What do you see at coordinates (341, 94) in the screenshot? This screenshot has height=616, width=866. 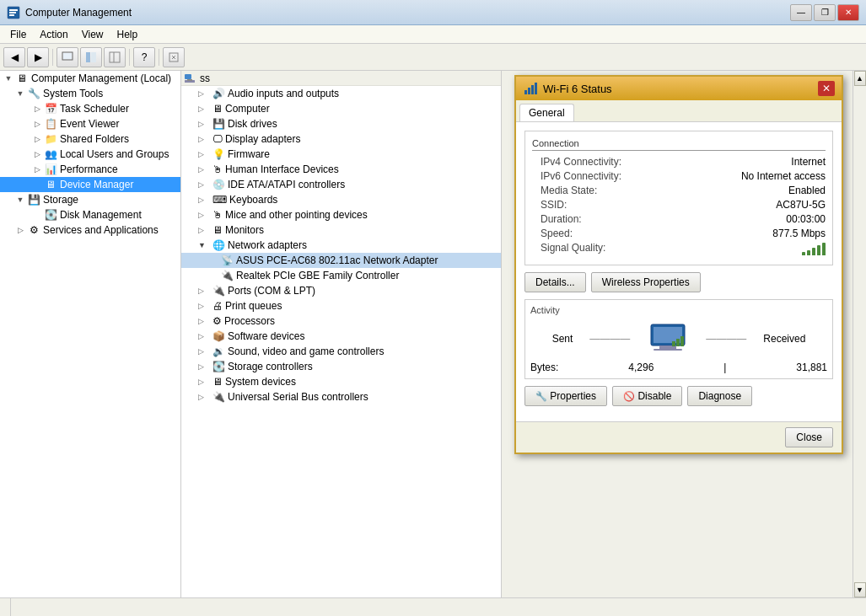 I see `device-audio: ▷ 🔊 Audio inputs and outputs` at bounding box center [341, 94].